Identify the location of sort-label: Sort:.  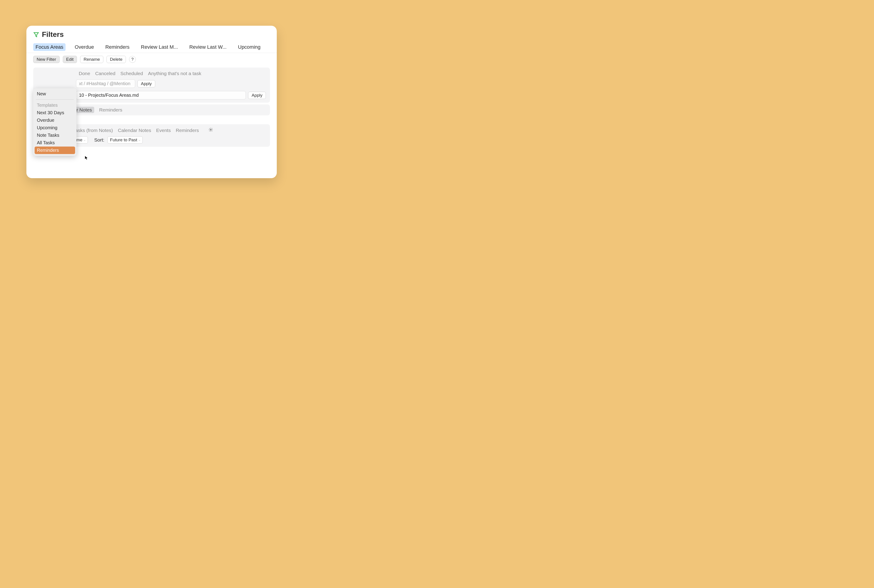
(99, 140).